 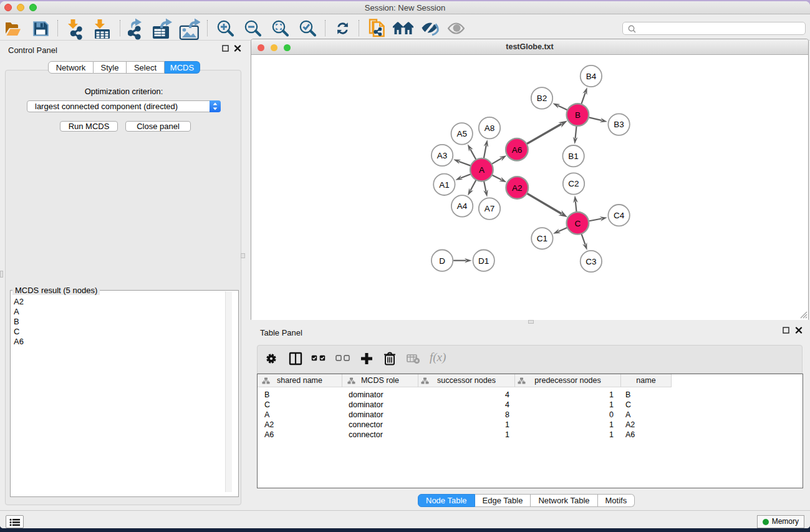 I want to click on svg-text: C1, so click(x=542, y=238).